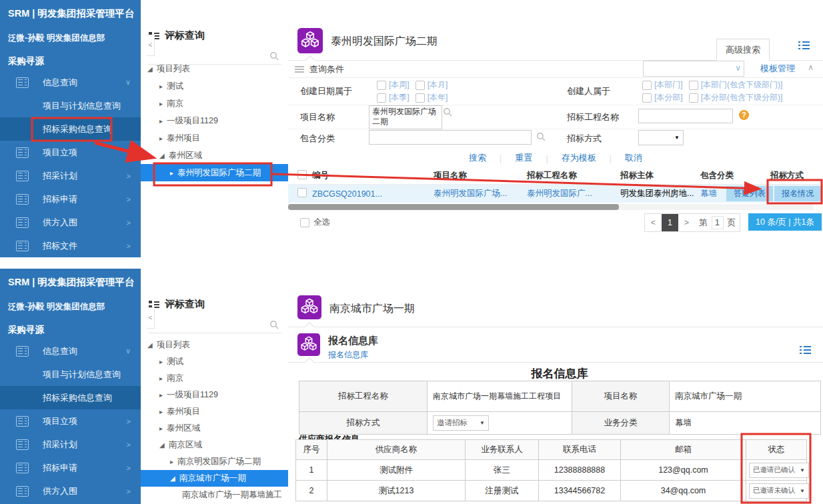  What do you see at coordinates (71, 245) in the screenshot?
I see `sidebar-item-bid-documents: 招标文件 >` at bounding box center [71, 245].